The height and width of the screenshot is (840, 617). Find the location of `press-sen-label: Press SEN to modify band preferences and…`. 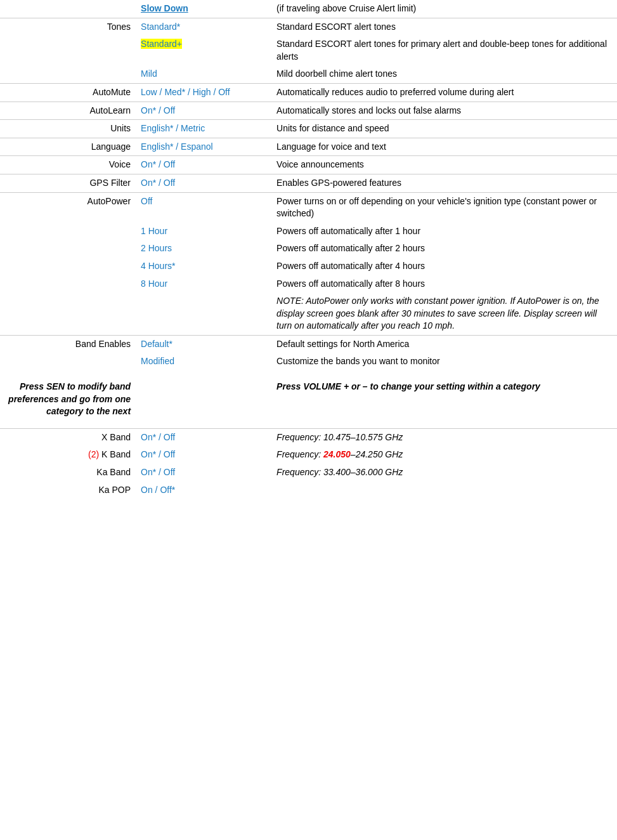

press-sen-label: Press SEN to modify band preferences and… is located at coordinates (68, 400).